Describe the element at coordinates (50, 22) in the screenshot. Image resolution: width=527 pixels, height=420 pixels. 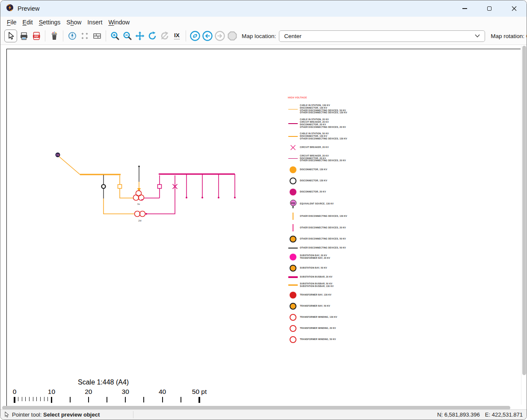
I see `menu-settings: Settings` at that location.